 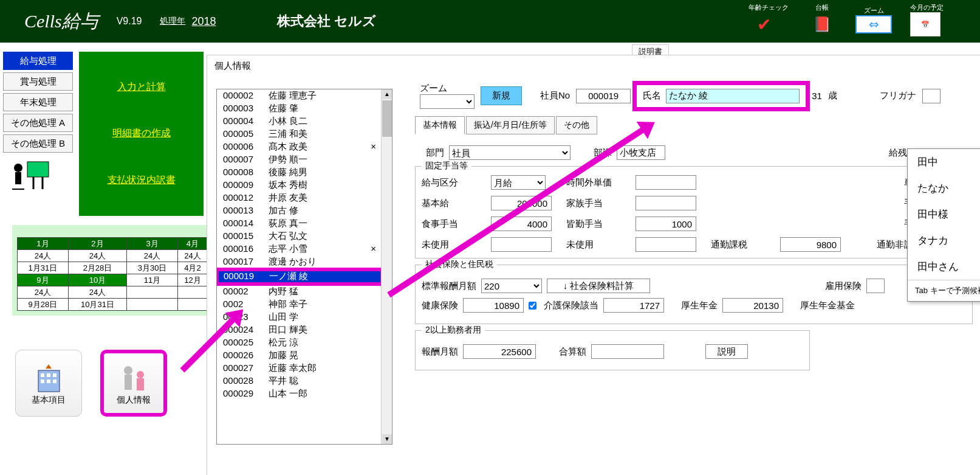 I want to click on link-input-calc: 入力と計算, so click(x=142, y=88).